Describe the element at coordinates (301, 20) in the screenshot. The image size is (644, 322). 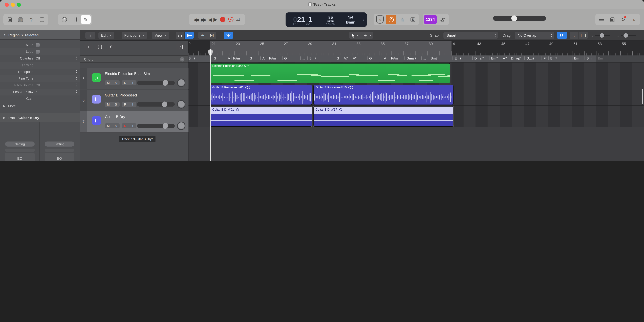
I see `lcd-bar-value: 21` at that location.